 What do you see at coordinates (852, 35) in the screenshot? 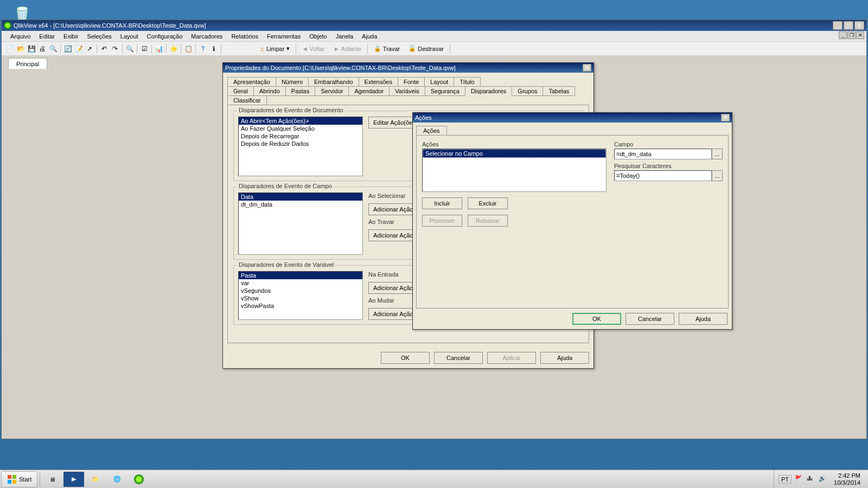
I see `mdi-restore: ❐` at bounding box center [852, 35].